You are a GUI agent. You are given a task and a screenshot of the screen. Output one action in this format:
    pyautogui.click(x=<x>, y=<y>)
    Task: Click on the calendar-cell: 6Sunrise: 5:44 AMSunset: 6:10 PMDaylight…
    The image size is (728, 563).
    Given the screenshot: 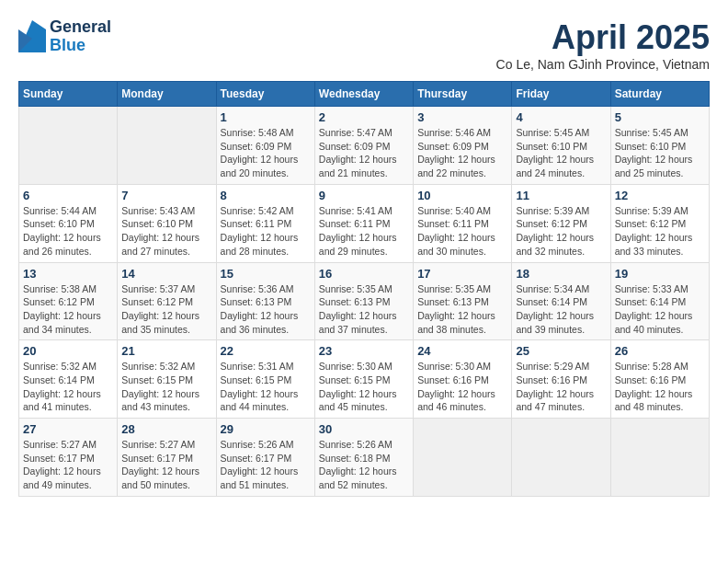 What is the action you would take?
    pyautogui.click(x=68, y=223)
    